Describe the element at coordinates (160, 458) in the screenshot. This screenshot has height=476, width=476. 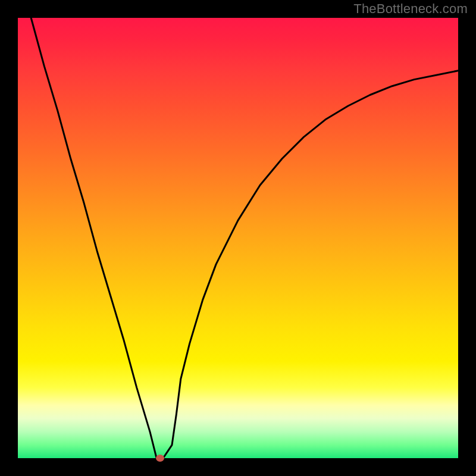
I see `minimum-marker` at that location.